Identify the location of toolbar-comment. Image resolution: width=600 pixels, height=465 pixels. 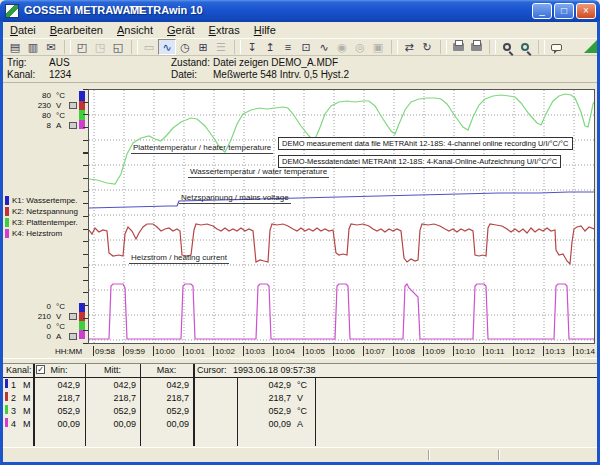
(556, 47).